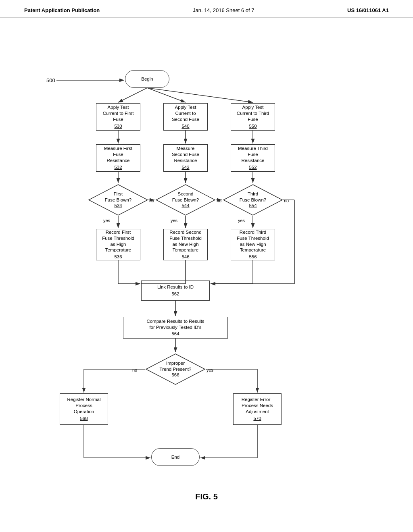  I want to click on box-550: Apply TestCurrent to ThirdFuse 550, so click(253, 117).